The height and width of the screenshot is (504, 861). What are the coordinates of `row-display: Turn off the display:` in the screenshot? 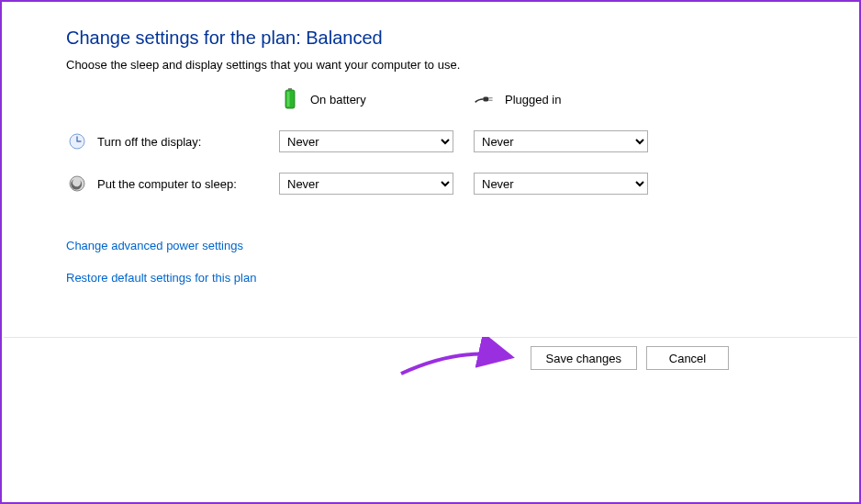 It's located at (167, 141).